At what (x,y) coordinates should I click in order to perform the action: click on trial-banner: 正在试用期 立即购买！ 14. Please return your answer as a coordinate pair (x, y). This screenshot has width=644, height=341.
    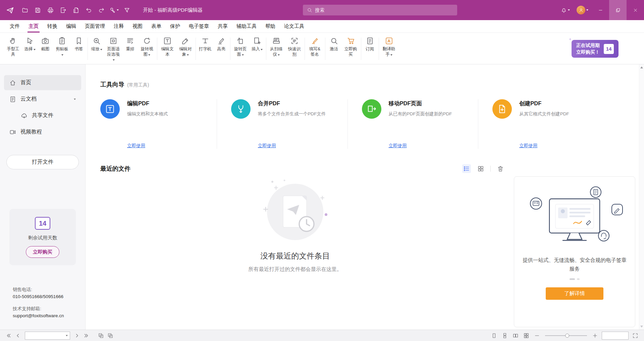
    Looking at the image, I should click on (595, 49).